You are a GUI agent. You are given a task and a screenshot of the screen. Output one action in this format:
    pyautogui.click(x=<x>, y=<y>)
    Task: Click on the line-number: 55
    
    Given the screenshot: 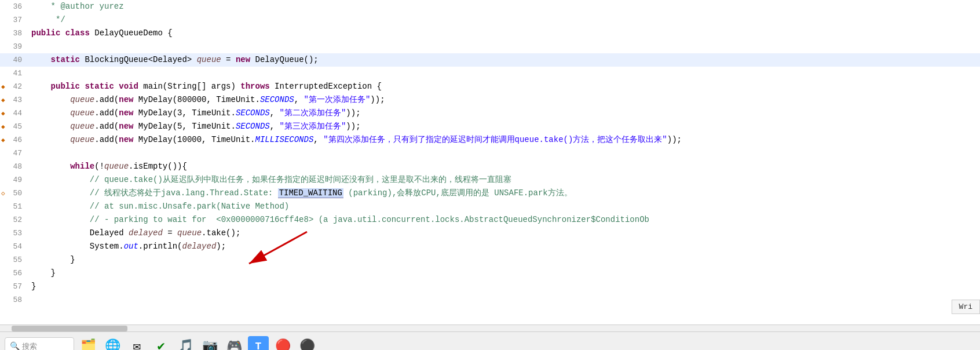 What is the action you would take?
    pyautogui.click(x=14, y=260)
    